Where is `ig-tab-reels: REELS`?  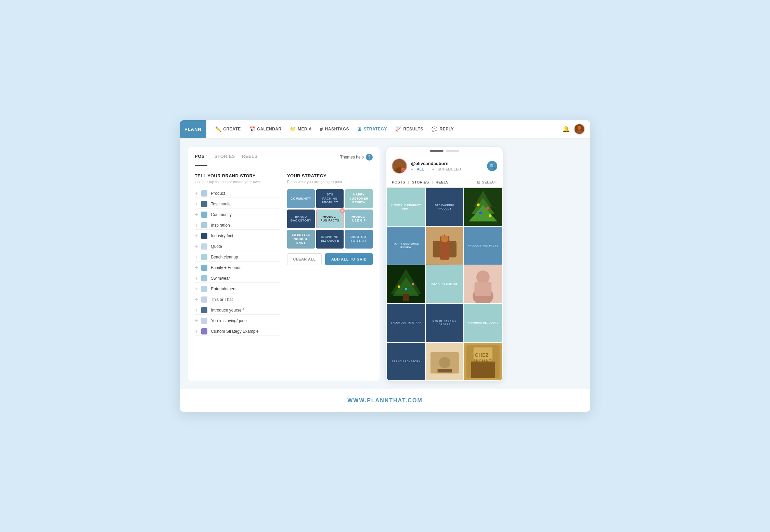 ig-tab-reels: REELS is located at coordinates (442, 182).